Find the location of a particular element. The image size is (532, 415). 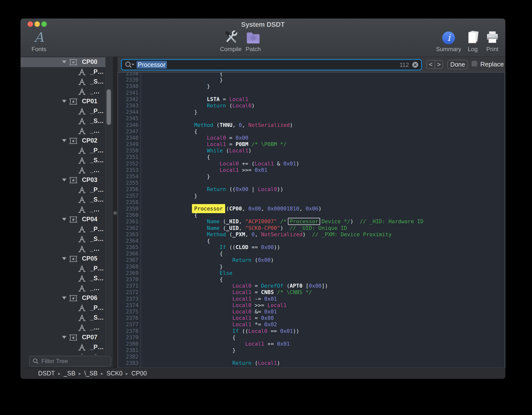

code-text: Local0 >>= Local1 is located at coordinates (214, 305).